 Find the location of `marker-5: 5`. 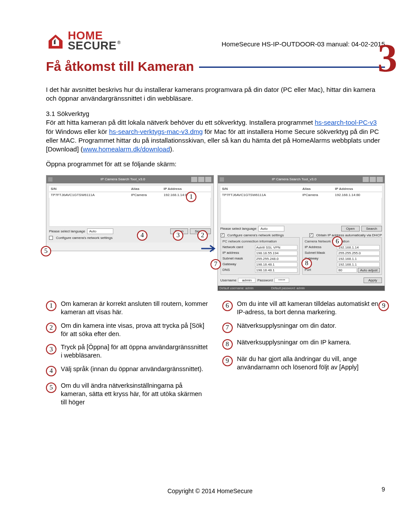

marker-5: 5 is located at coordinates (46, 251).